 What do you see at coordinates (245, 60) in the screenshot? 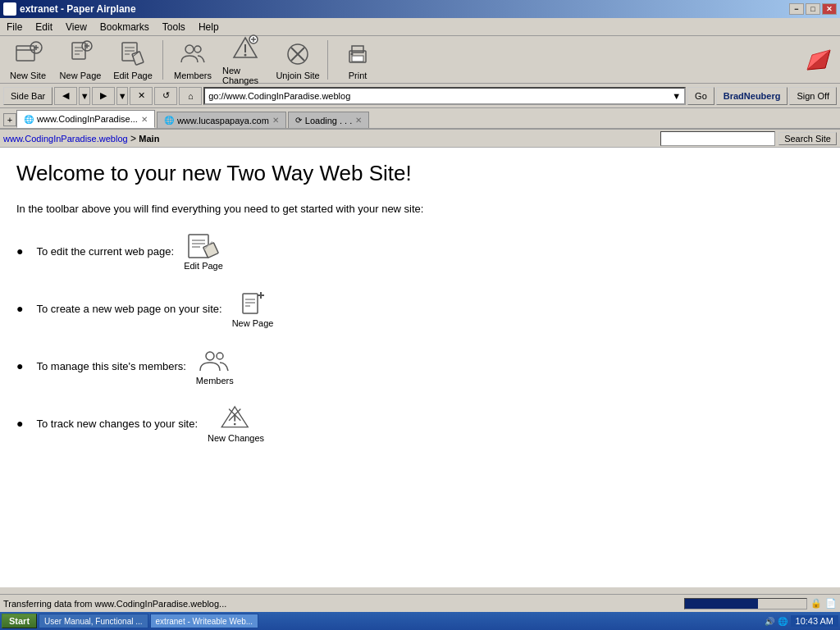
I see `new-changes-button: New Changes` at bounding box center [245, 60].